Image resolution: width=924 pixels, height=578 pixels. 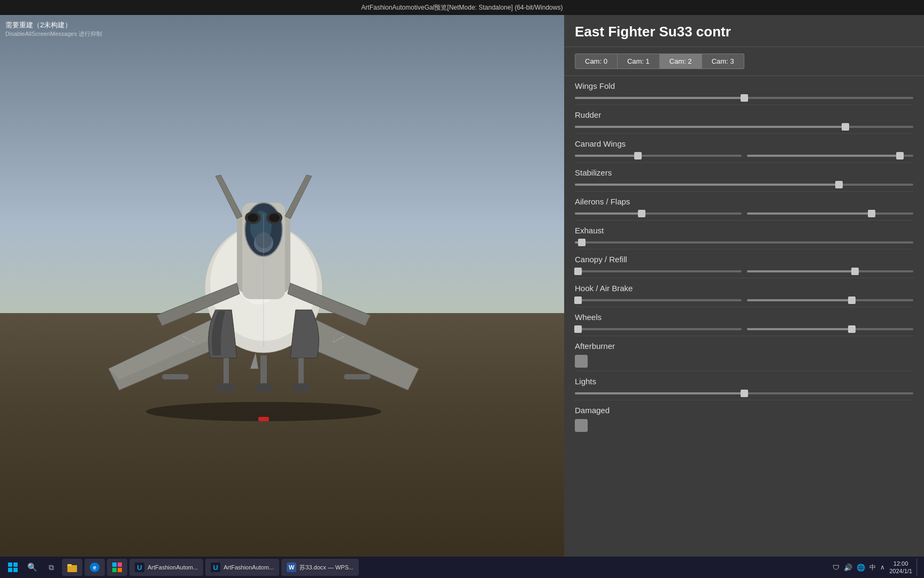 What do you see at coordinates (744, 293) in the screenshot?
I see `control-hook-air-brake: Hook / Air Brake` at bounding box center [744, 293].